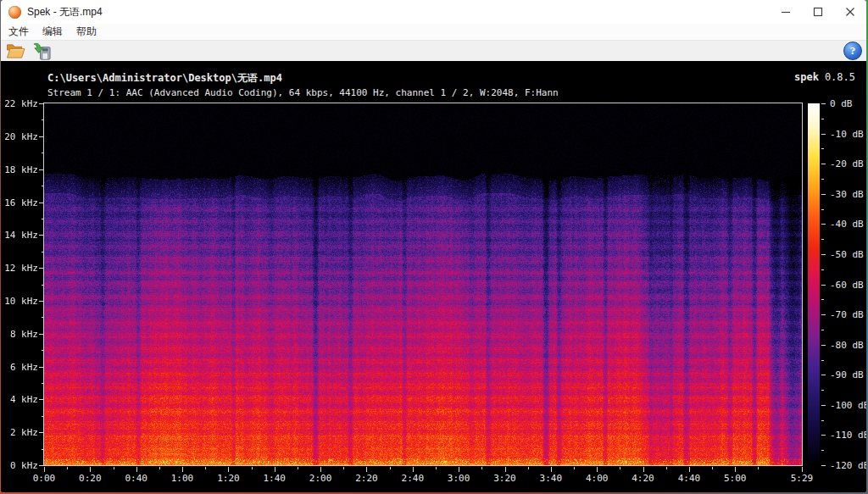 The height and width of the screenshot is (494, 868). Describe the element at coordinates (459, 478) in the screenshot. I see `time-tick-label: 3:00` at that location.